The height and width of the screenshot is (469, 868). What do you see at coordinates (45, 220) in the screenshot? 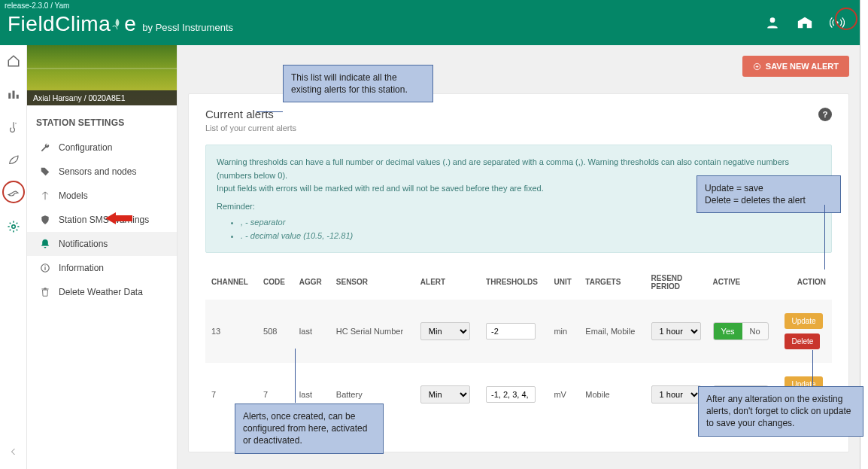
I see `shield-icon` at bounding box center [45, 220].